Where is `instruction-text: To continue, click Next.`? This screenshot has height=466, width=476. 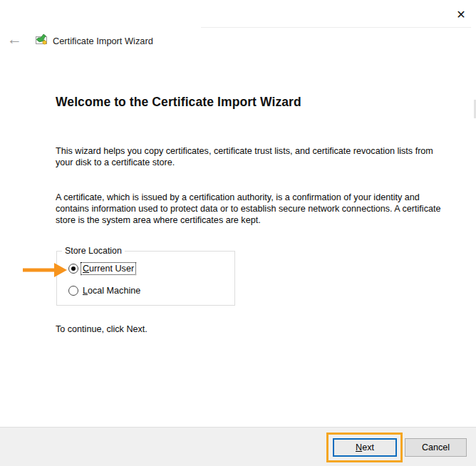
instruction-text: To continue, click Next. is located at coordinates (101, 329).